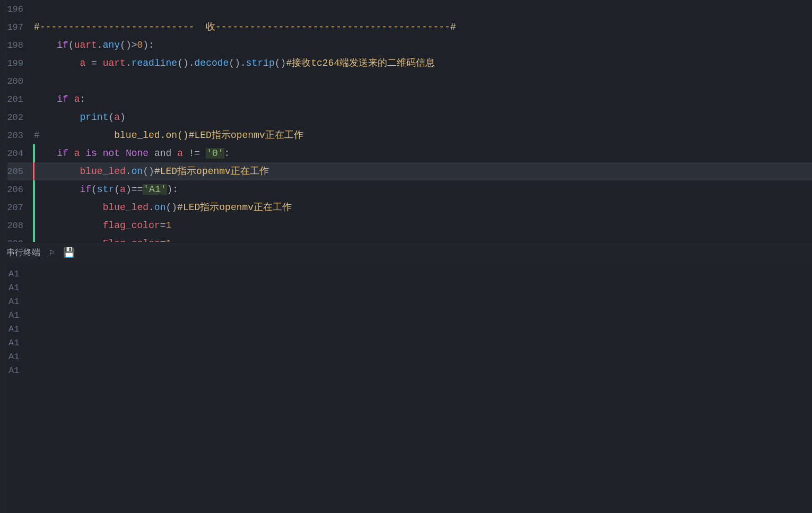 This screenshot has height=513, width=812. I want to click on line-content-209: Flag_color=1, so click(422, 238).